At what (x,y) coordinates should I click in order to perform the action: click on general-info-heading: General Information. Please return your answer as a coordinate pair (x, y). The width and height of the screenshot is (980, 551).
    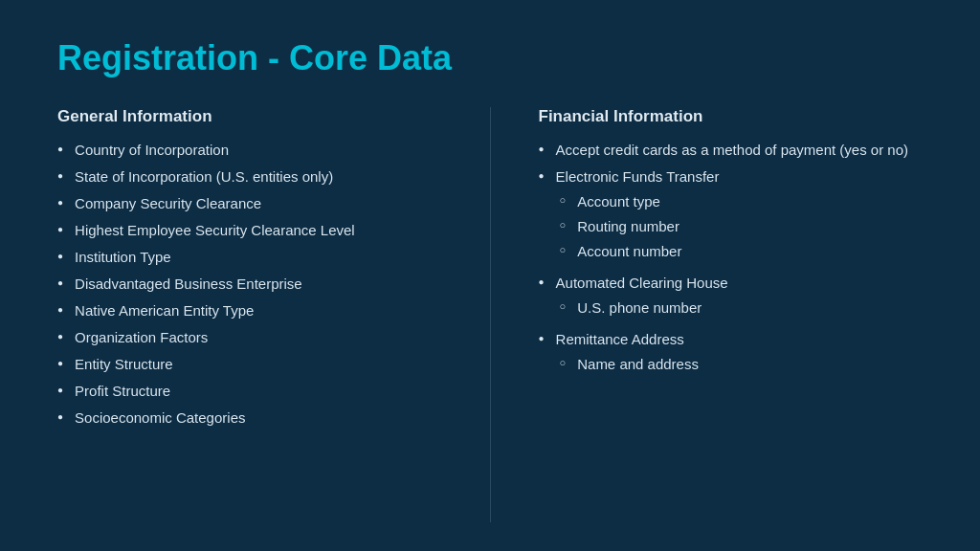
    Looking at the image, I should click on (250, 117).